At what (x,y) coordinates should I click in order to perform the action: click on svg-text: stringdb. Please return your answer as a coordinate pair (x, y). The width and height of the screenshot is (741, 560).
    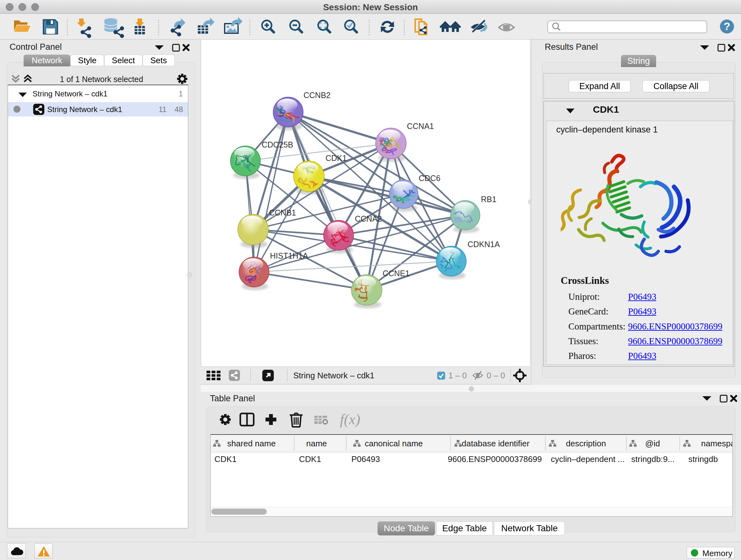
    Looking at the image, I should click on (703, 459).